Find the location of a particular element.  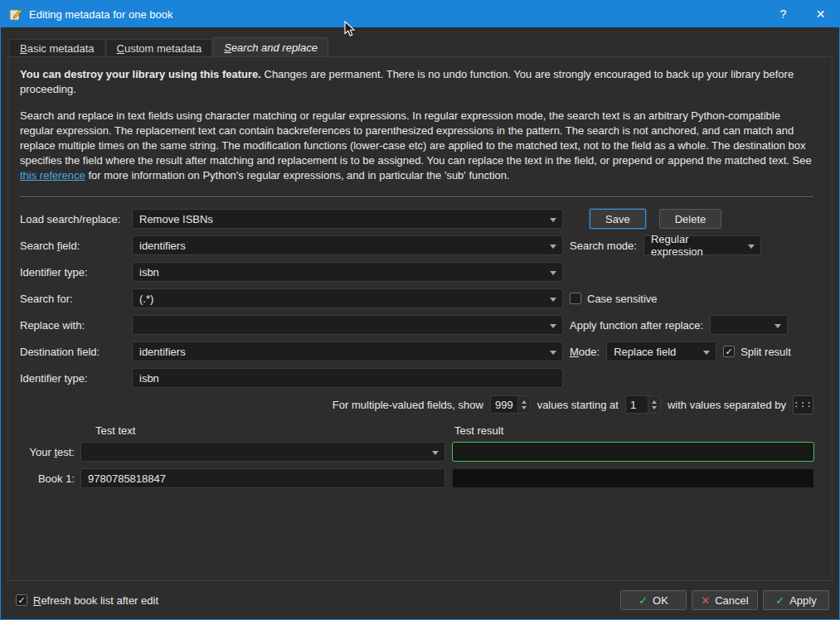

mode-value: Replace field is located at coordinates (645, 351).